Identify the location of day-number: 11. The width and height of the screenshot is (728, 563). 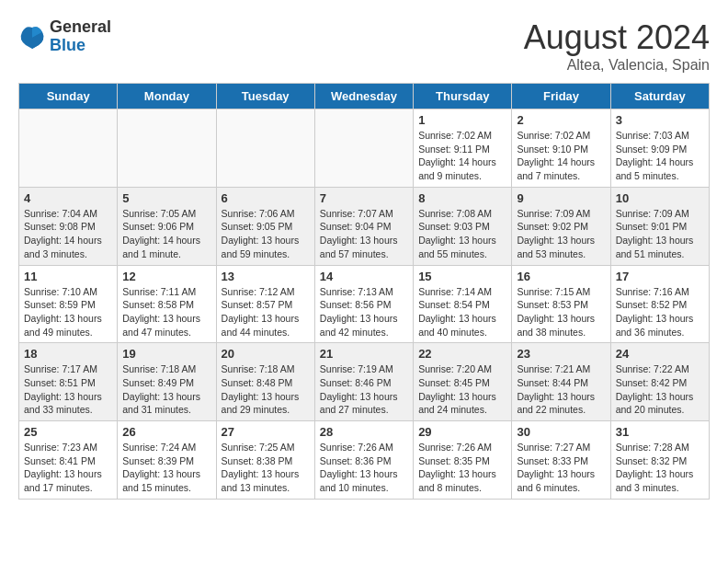
(68, 276).